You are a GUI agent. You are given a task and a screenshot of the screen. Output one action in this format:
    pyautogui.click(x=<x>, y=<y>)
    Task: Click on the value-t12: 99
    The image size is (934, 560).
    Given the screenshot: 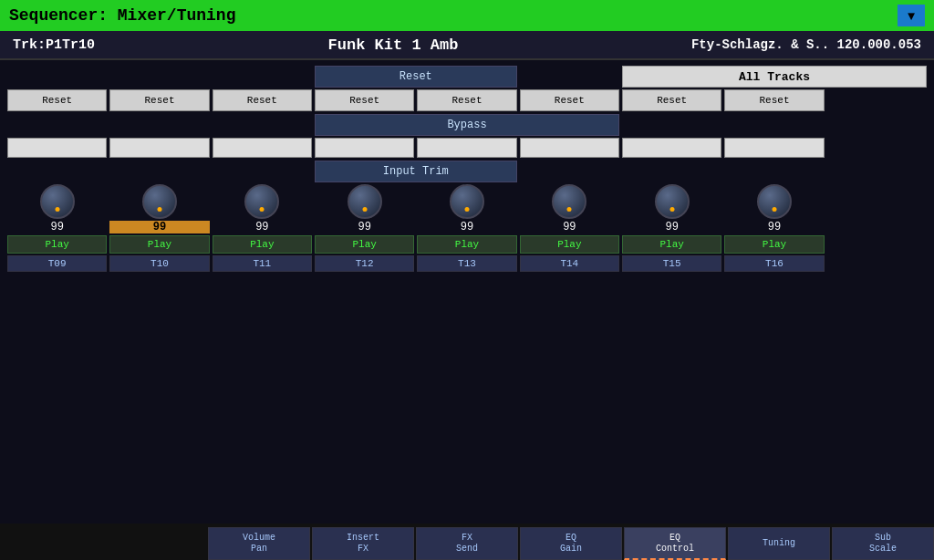 What is the action you would take?
    pyautogui.click(x=365, y=227)
    